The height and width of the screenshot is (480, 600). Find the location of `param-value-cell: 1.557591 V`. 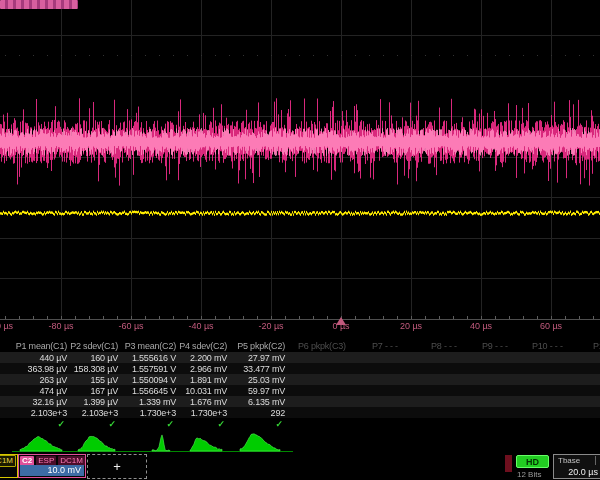

param-value-cell: 1.557591 V is located at coordinates (154, 369).